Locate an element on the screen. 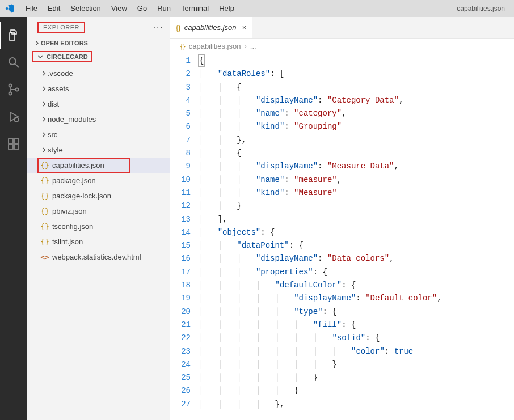 This screenshot has height=420, width=514. file-tsconfig-json: tsconfig.json is located at coordinates (99, 227).